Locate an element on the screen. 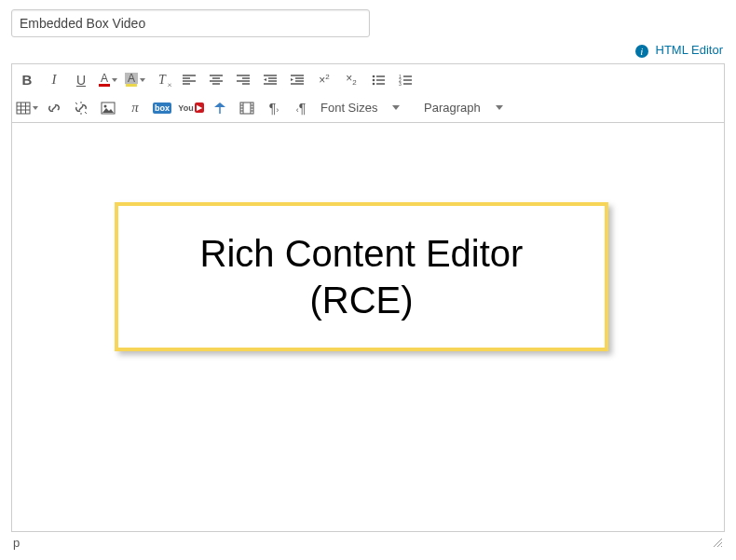 The height and width of the screenshot is (560, 736). unlink-button is located at coordinates (81, 108).